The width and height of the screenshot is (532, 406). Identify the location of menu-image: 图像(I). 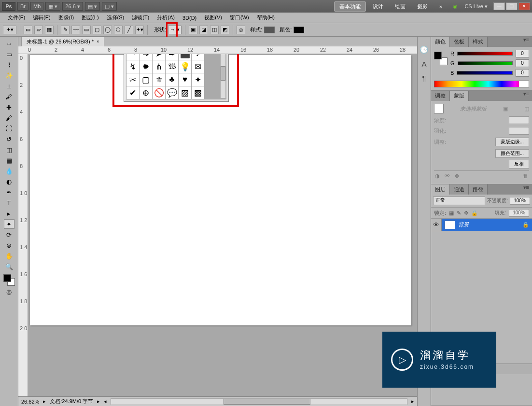
(66, 17).